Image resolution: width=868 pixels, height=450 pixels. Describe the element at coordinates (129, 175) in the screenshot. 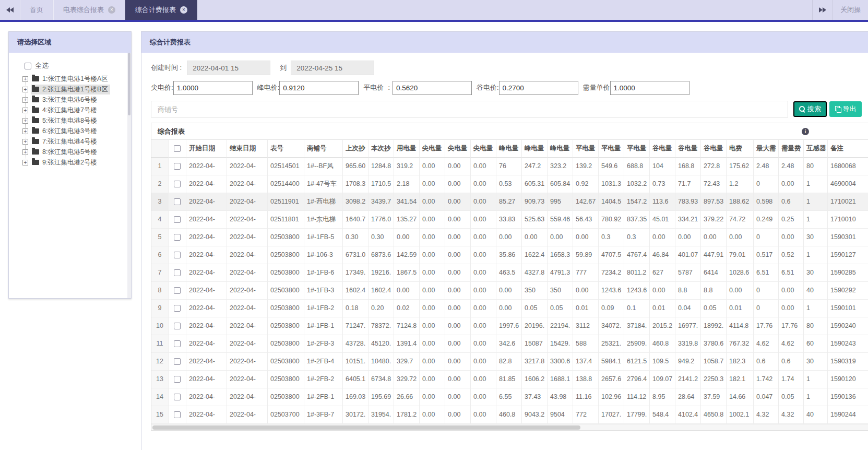

I see `sidebar-scrollbar` at that location.